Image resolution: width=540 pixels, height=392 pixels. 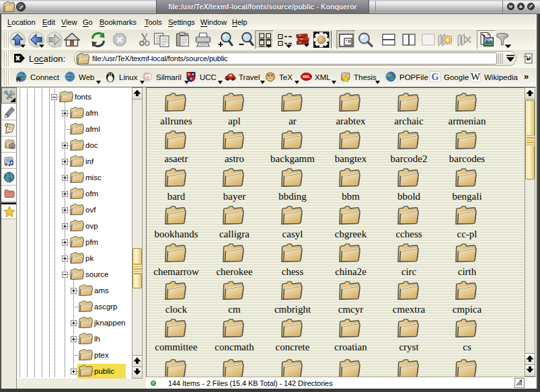 I want to click on svg-text: W, so click(x=476, y=77).